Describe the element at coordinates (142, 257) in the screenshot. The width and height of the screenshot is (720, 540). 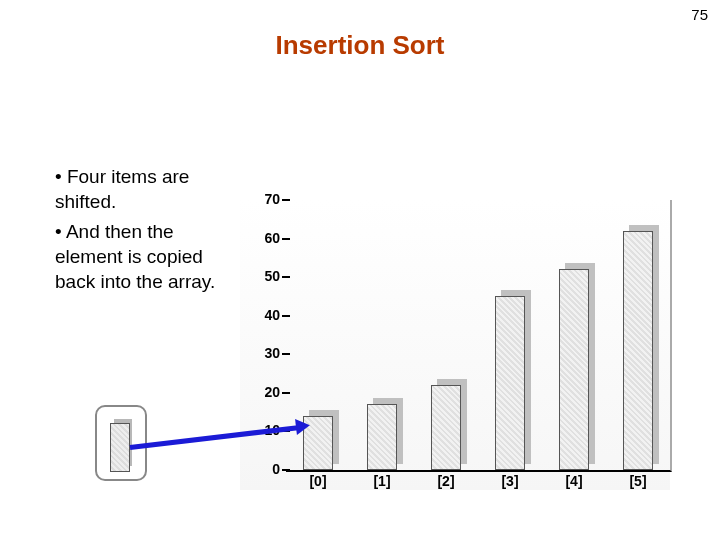
I see `bullet-item: • And then the element is copied back in…` at that location.